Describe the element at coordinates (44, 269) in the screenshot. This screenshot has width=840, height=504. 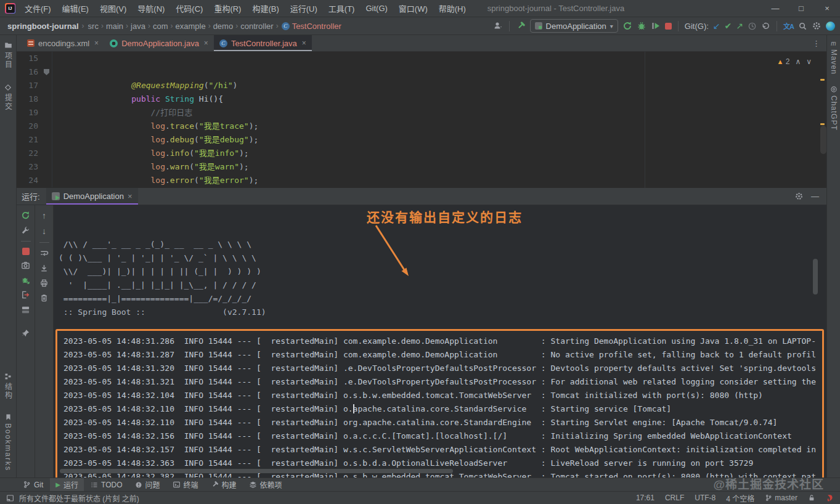
I see `scroll-to-end-icon` at that location.